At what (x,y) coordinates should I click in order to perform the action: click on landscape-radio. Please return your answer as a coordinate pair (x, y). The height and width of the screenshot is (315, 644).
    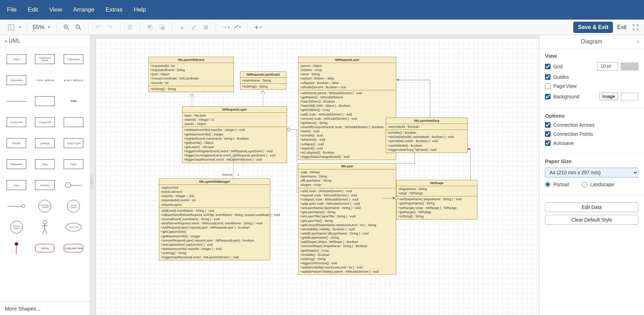
    Looking at the image, I should click on (584, 184).